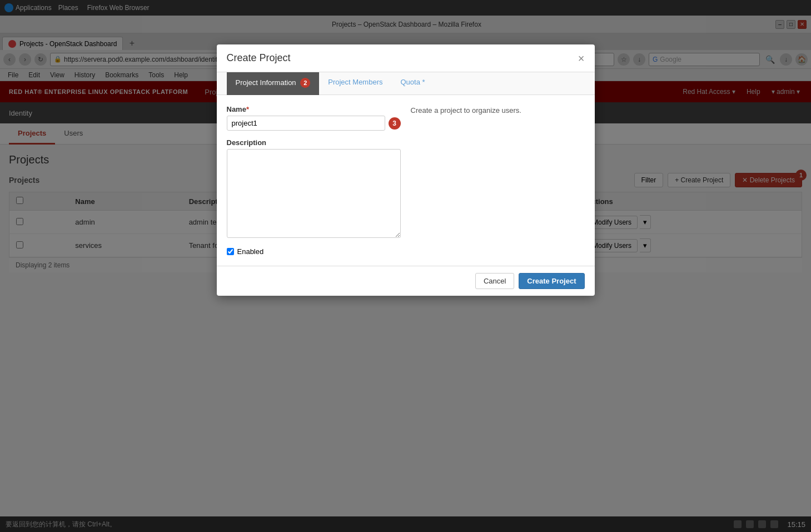 This screenshot has width=811, height=532. Describe the element at coordinates (551, 281) in the screenshot. I see `create-project-submit-button: Create Project` at that location.